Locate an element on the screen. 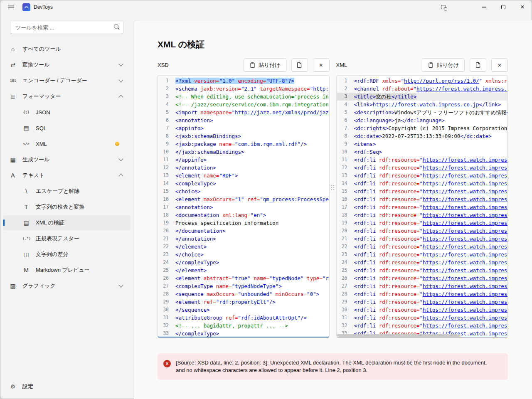 The height and width of the screenshot is (399, 532). sidebar-item-settings: ⚙ 設定 is located at coordinates (66, 387).